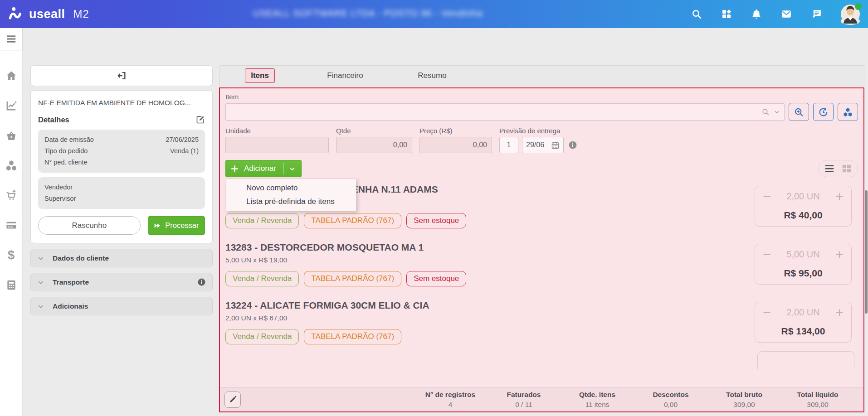  I want to click on footer-col-qtde-itens: Qtde. itens 11 itens, so click(597, 400).